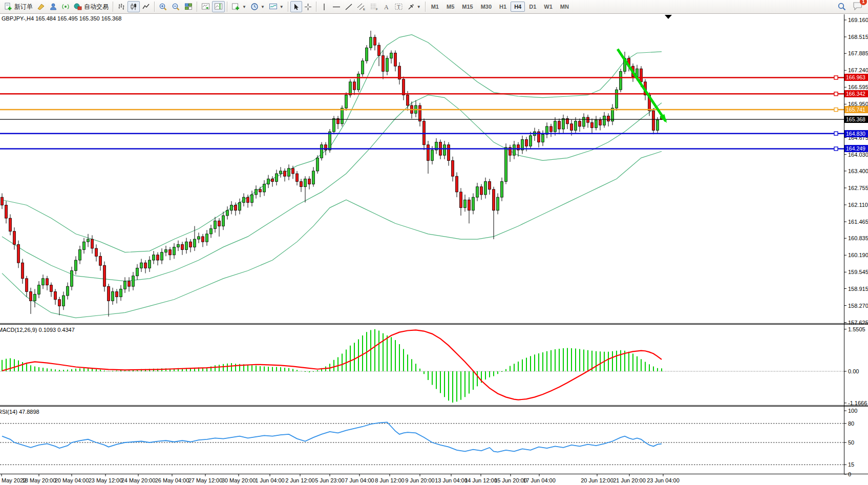 The image size is (868, 485). What do you see at coordinates (858, 238) in the screenshot?
I see `price-tick-label: 160.835` at bounding box center [858, 238].